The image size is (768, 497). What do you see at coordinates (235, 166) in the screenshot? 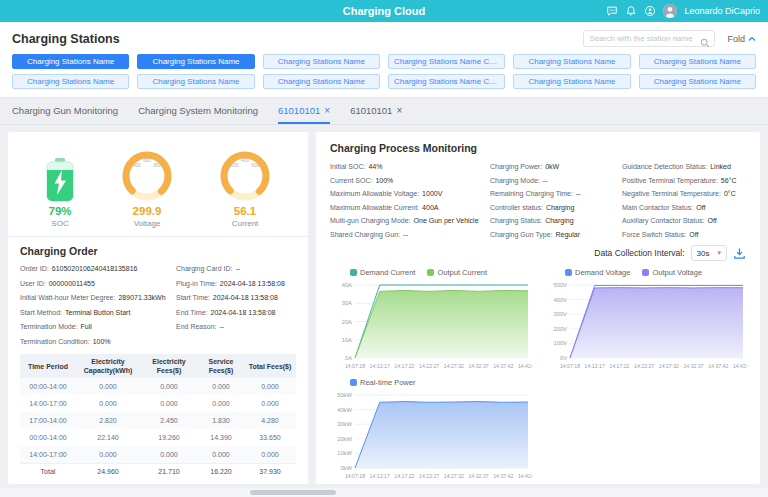
I see `dial-tick: 200` at bounding box center [235, 166].